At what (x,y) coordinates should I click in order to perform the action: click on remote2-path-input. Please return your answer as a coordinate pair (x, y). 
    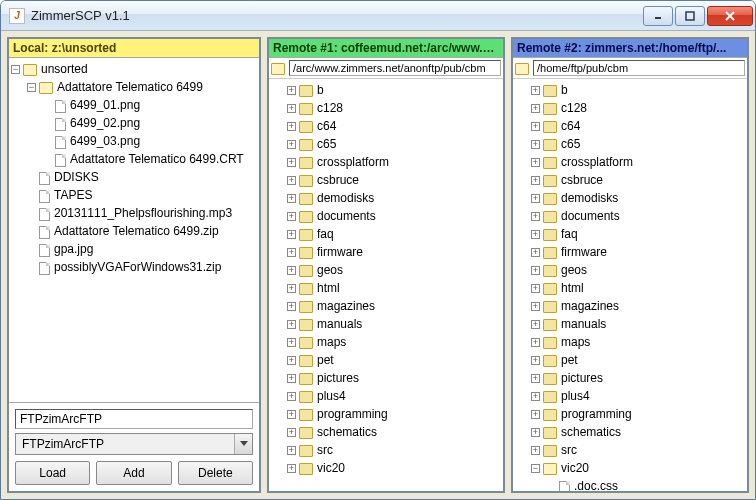
    Looking at the image, I should click on (639, 68).